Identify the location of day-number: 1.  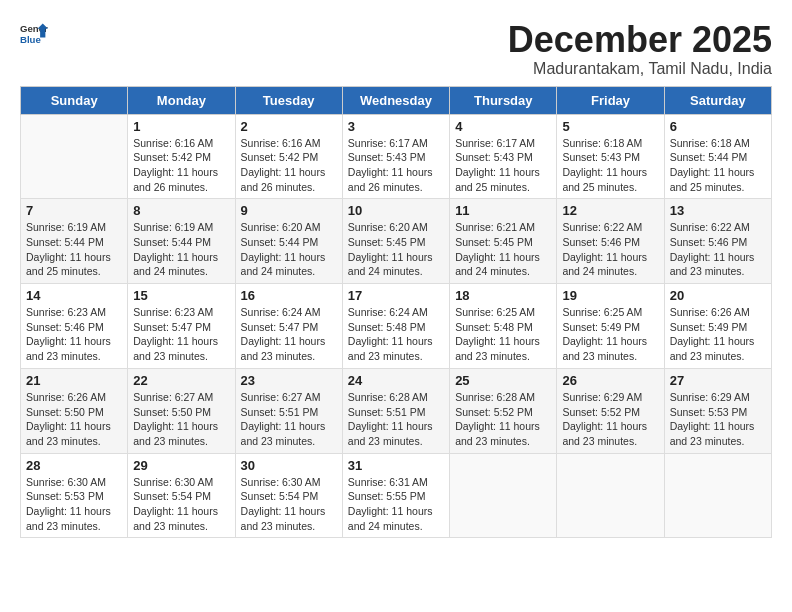
(181, 126).